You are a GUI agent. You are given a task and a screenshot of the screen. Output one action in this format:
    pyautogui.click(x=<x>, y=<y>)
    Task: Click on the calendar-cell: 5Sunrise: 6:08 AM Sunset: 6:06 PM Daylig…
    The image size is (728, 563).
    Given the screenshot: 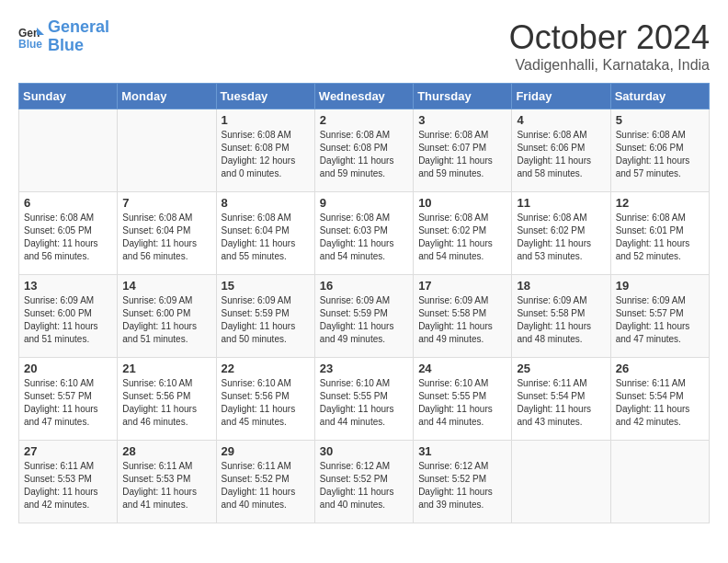 What is the action you would take?
    pyautogui.click(x=660, y=151)
    